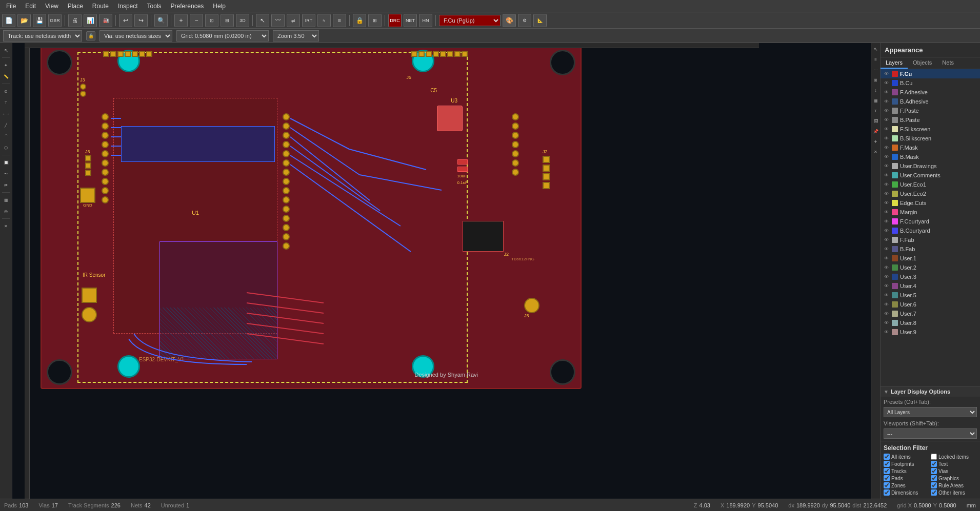 This screenshot has width=980, height=511. Describe the element at coordinates (296, 36) in the screenshot. I see `zoom-select: Zoom 3.50` at that location.